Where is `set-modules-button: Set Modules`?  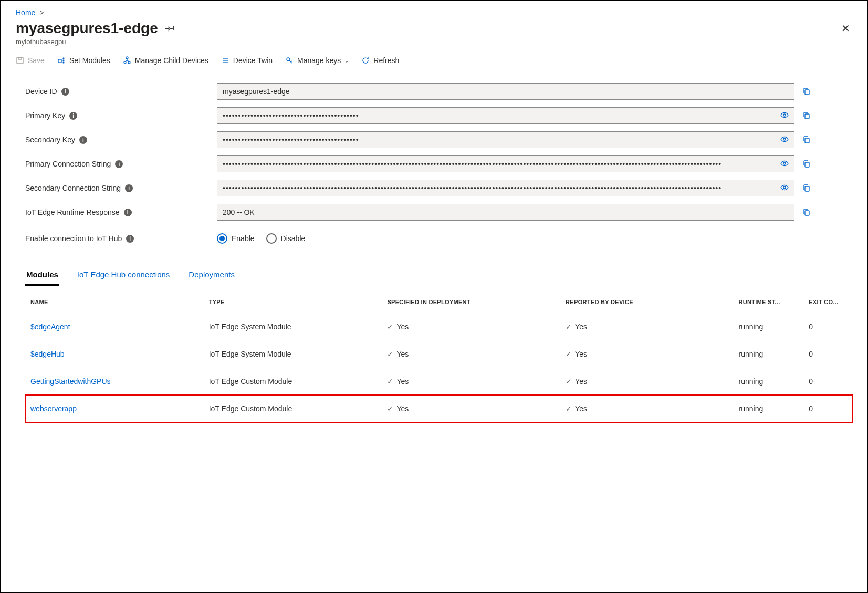
set-modules-button: Set Modules is located at coordinates (84, 60).